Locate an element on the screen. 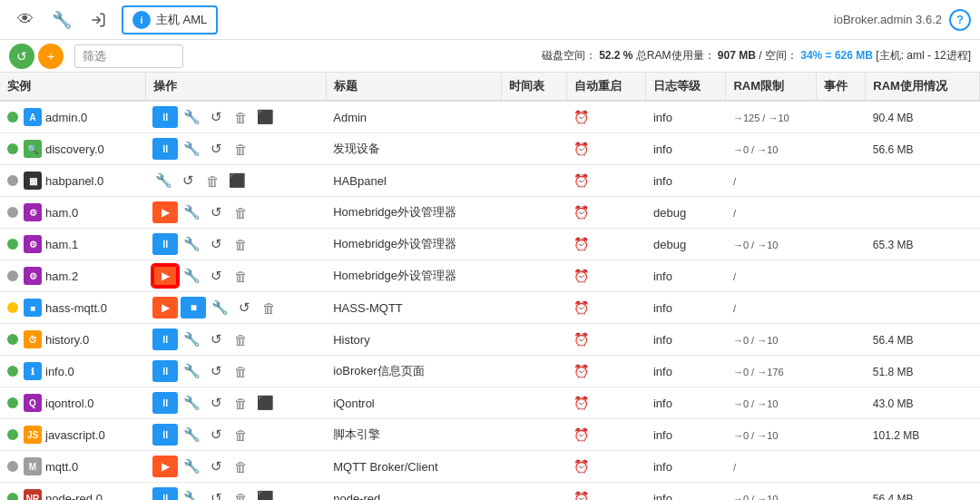 Image resolution: width=980 pixels, height=500 pixels. stop-button: ■ is located at coordinates (193, 308).